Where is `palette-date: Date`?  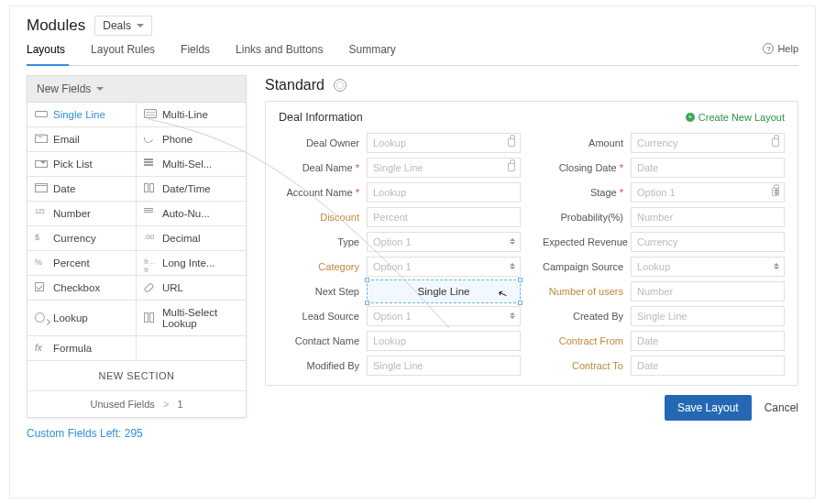 palette-date: Date is located at coordinates (82, 189).